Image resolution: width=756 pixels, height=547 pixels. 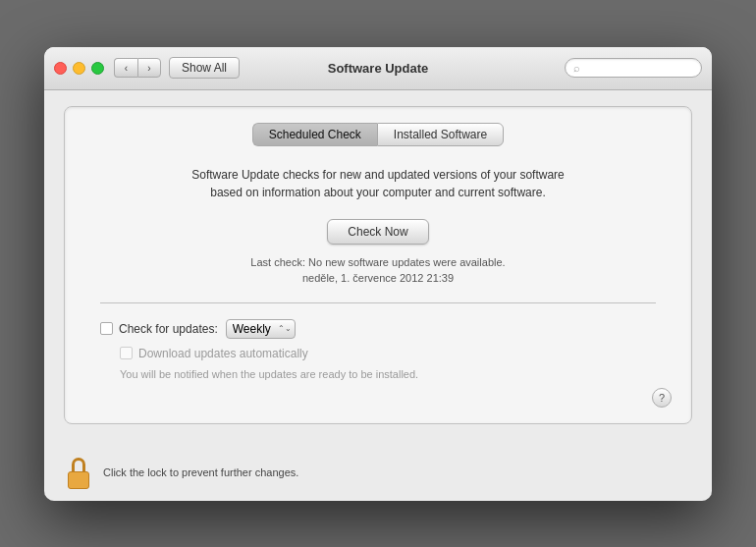 I want to click on download-auto-checkbox, so click(x=126, y=354).